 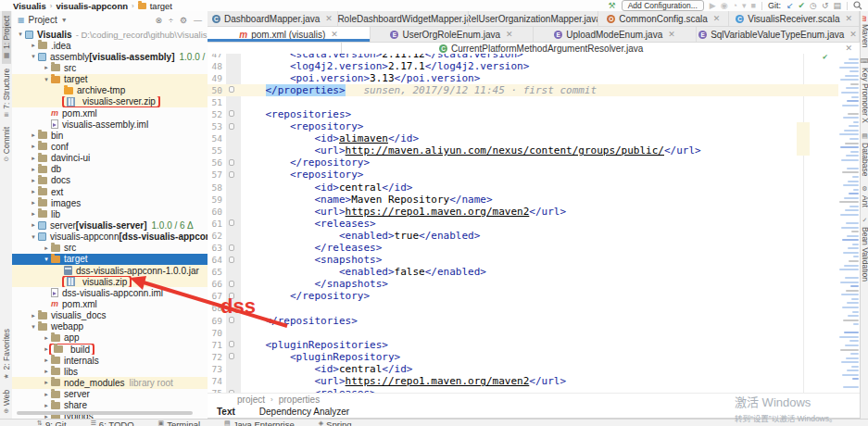 What do you see at coordinates (109, 135) in the screenshot?
I see `tree-row: ▸bin` at bounding box center [109, 135].